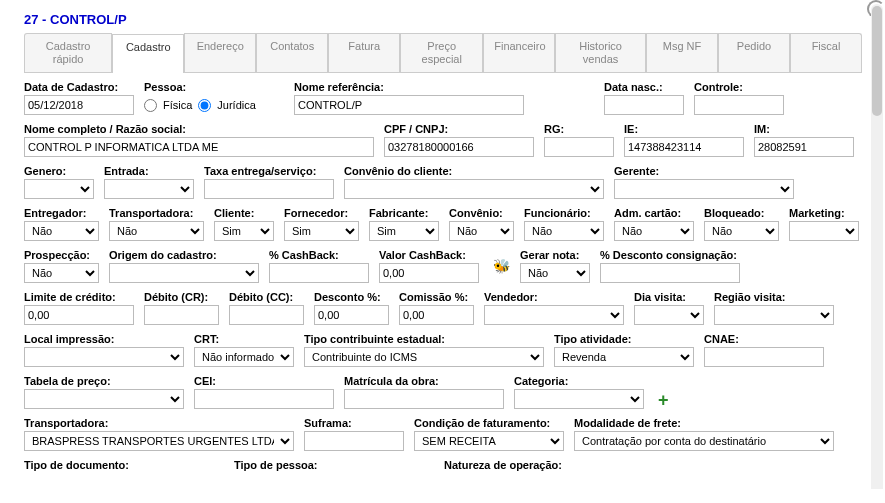 This screenshot has height=503, width=885. I want to click on input-comissao-pct, so click(436, 315).